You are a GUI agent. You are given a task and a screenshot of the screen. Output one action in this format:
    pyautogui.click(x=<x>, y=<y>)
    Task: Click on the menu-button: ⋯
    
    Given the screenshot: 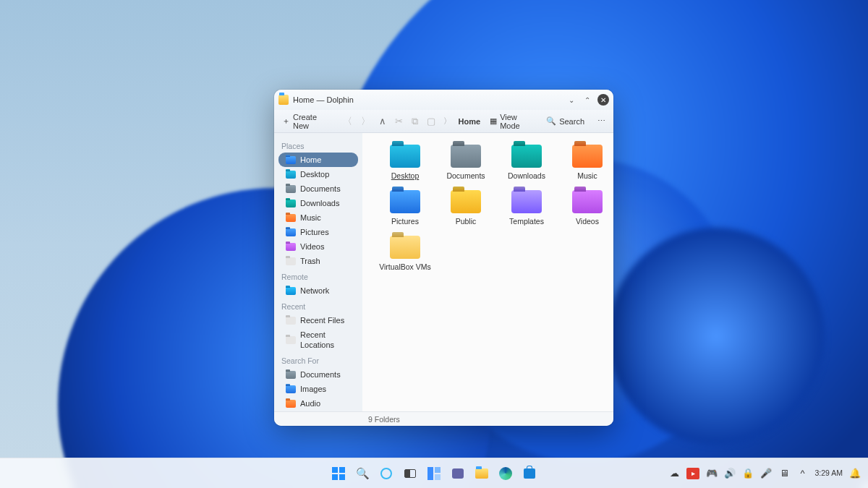 What is the action you would take?
    pyautogui.click(x=602, y=121)
    